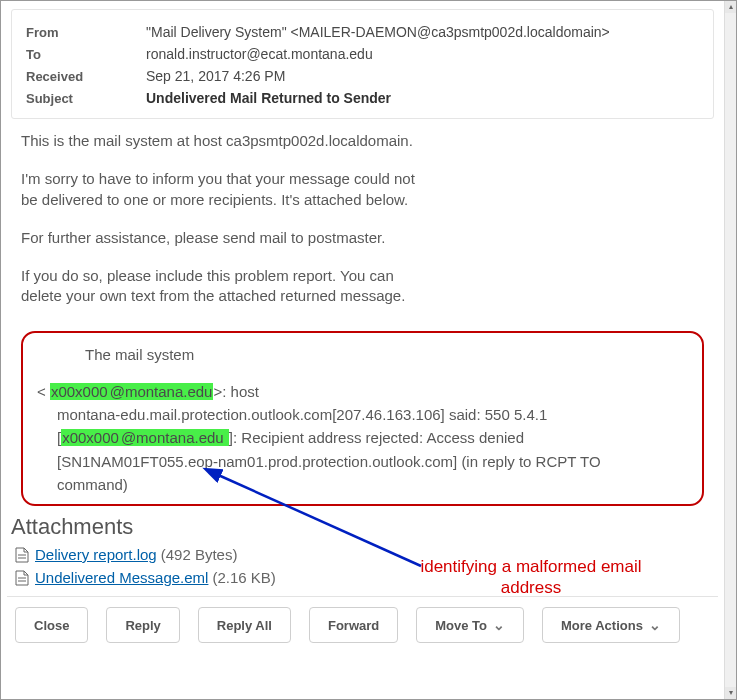  Describe the element at coordinates (216, 76) in the screenshot. I see `received-value: Sep 21, 2017 4:26 PM` at that location.